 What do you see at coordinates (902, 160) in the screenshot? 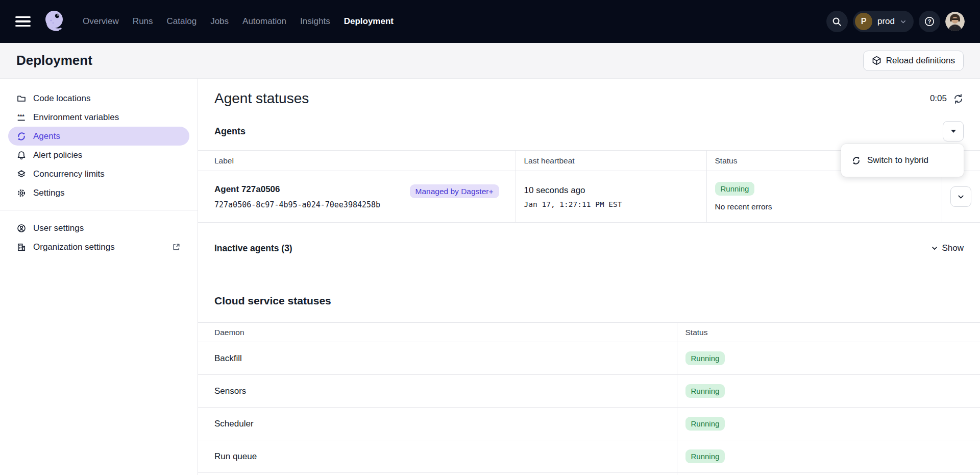
I see `agents-dropdown-menu: Switch to hybrid` at bounding box center [902, 160].